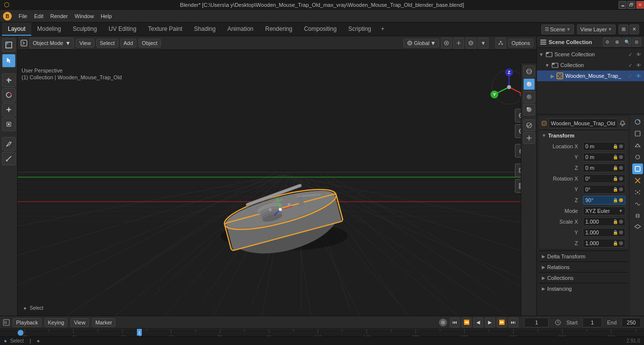 Image resolution: width=644 pixels, height=345 pixels. Describe the element at coordinates (557, 29) in the screenshot. I see `scene-selector: ☰ Scene ▼` at that location.